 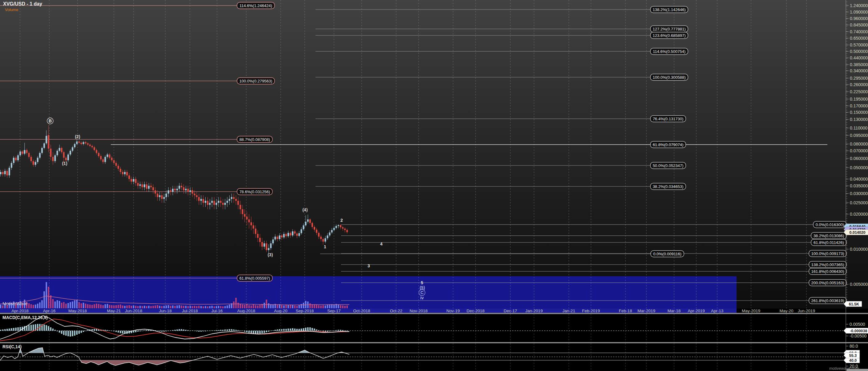 I want to click on svg-text: Mar-18, so click(x=674, y=311).